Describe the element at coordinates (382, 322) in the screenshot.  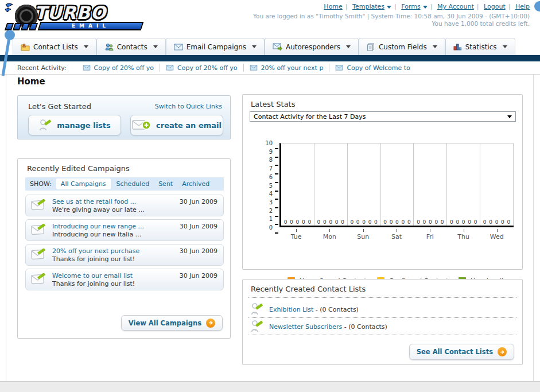
I see `recently-created-contact-lists-panel: Recently Created Contact Lists Exhibitio…` at that location.